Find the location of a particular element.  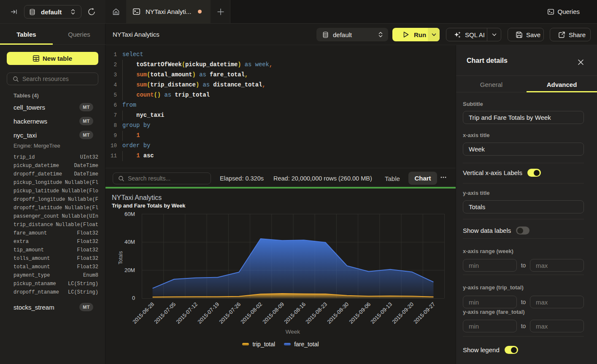

svg-text: 40M is located at coordinates (130, 242).